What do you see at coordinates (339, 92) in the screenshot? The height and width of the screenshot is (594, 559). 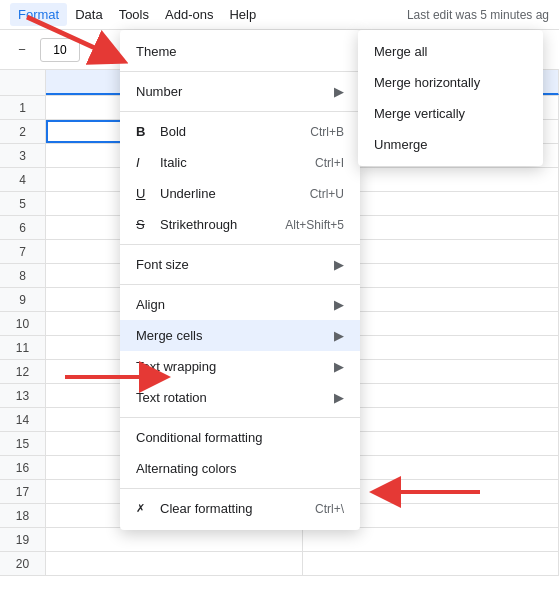 I see `submenu-arrow-icon: ▶` at bounding box center [339, 92].